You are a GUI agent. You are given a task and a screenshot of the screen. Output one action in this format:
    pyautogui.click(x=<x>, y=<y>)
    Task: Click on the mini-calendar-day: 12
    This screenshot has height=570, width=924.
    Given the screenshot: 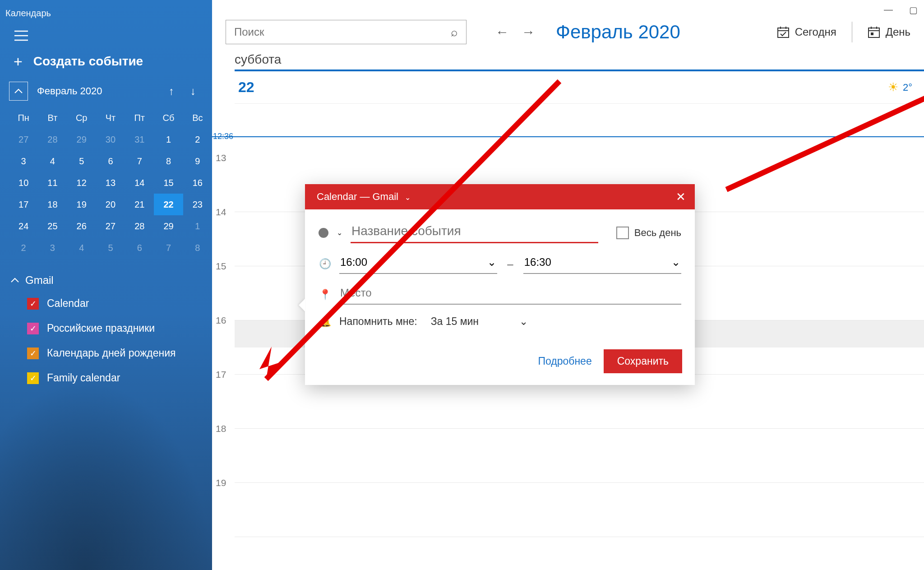 What is the action you would take?
    pyautogui.click(x=82, y=183)
    